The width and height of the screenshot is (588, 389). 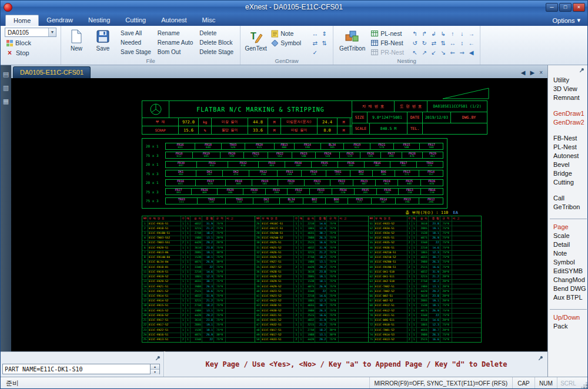 What do you see at coordinates (6, 88) in the screenshot?
I see `dock-panel-icon: ▥` at bounding box center [6, 88].